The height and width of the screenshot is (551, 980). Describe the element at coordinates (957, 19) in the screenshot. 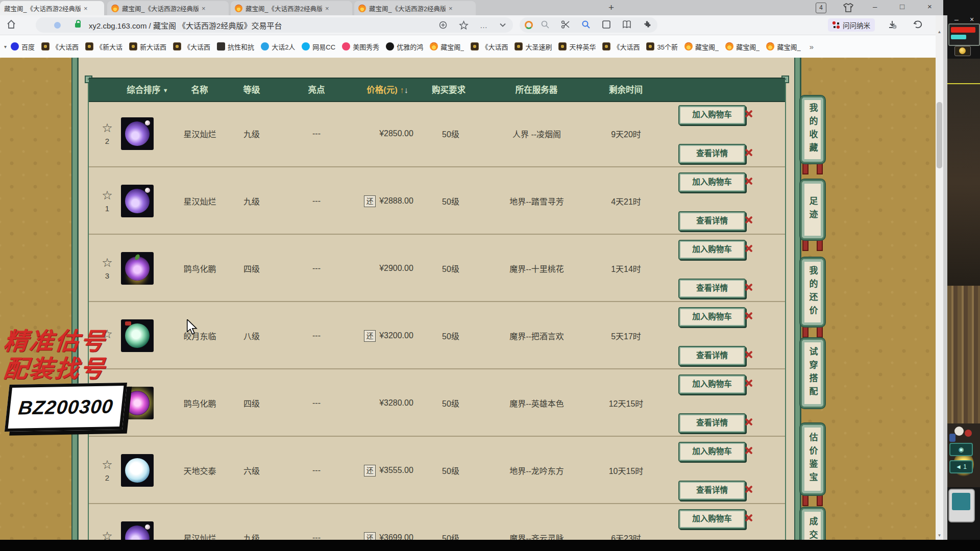

I see `game-minimize-icon: –` at that location.